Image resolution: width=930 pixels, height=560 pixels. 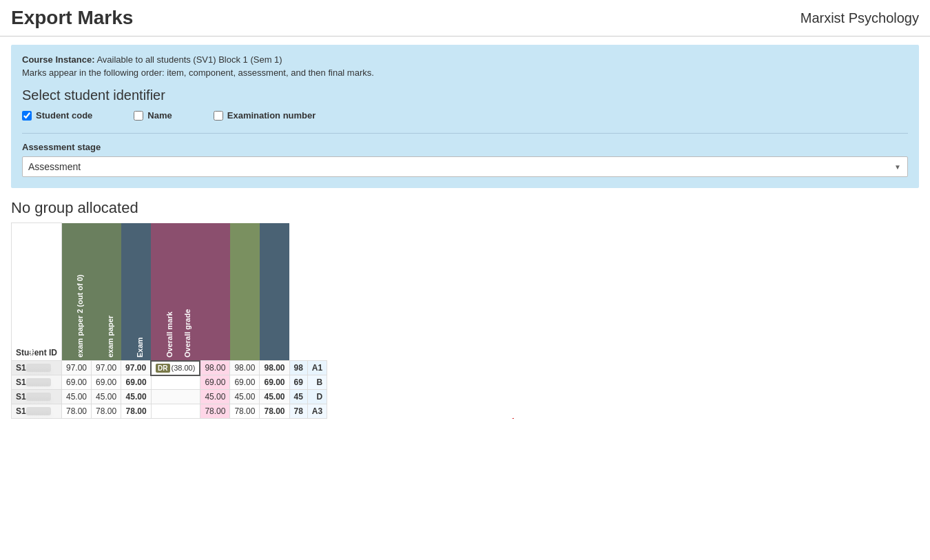 I want to click on th-exam-paper3: exam paper, so click(x=245, y=292).